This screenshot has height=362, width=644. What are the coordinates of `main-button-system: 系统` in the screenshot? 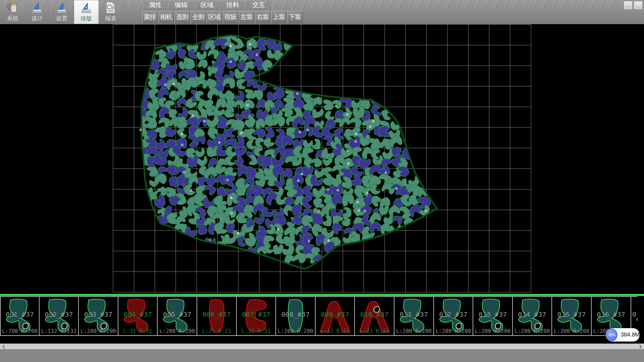 It's located at (13, 12).